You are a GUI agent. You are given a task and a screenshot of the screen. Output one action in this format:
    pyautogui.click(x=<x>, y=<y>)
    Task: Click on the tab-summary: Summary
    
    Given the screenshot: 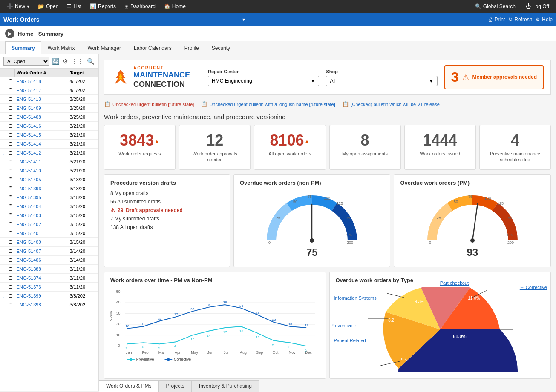 What is the action you would take?
    pyautogui.click(x=23, y=48)
    